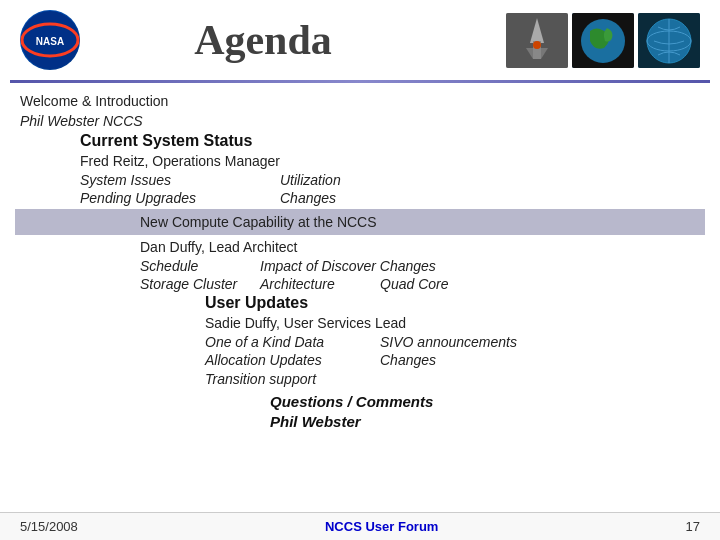 The width and height of the screenshot is (720, 540). I want to click on page-title: Agenda, so click(263, 40).